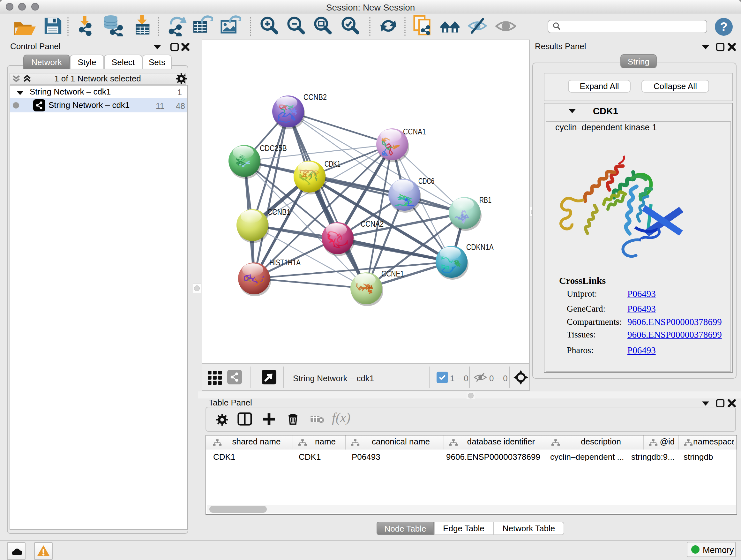 This screenshot has width=741, height=560. Describe the element at coordinates (285, 262) in the screenshot. I see `svg-text: HIST1H1A` at that location.